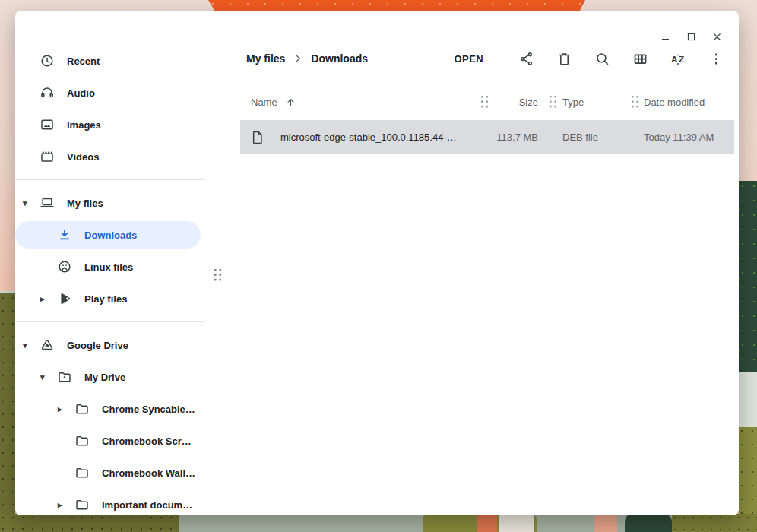 The width and height of the screenshot is (757, 532). Describe the element at coordinates (714, 523) in the screenshot. I see `wallpaper-bottom-right-hill` at that location.